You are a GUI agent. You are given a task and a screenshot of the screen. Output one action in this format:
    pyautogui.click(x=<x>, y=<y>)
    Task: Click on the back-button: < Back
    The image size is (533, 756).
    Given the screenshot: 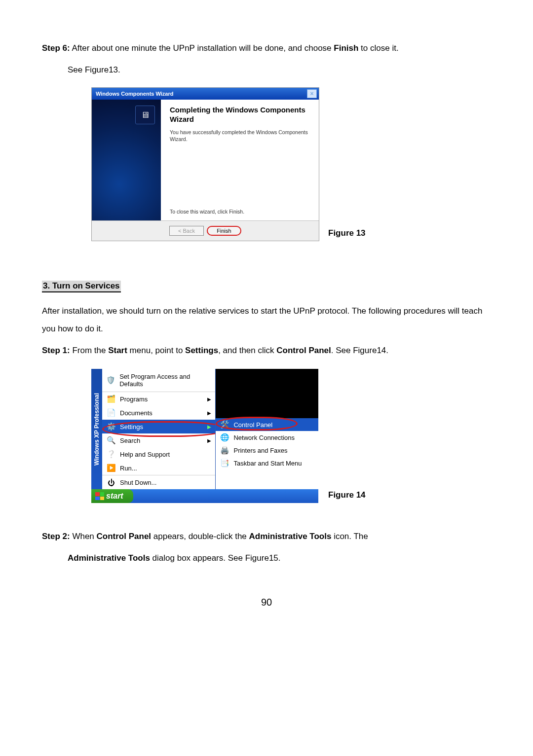 What is the action you would take?
    pyautogui.click(x=187, y=231)
    